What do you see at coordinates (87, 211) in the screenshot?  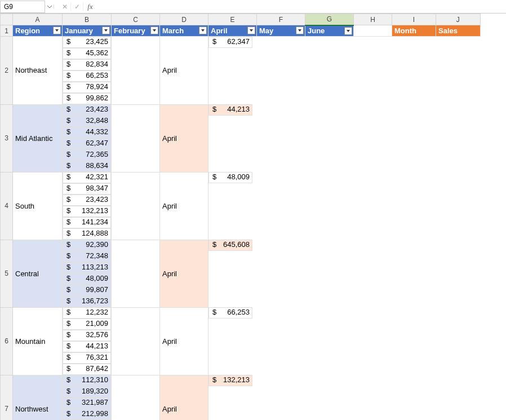 I see `cell-E4: $132,213` at bounding box center [87, 211].